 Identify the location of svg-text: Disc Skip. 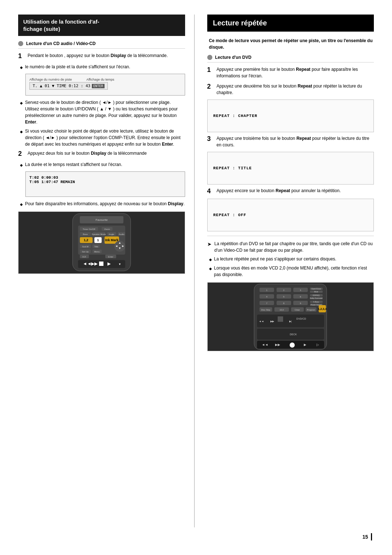
(266, 310).